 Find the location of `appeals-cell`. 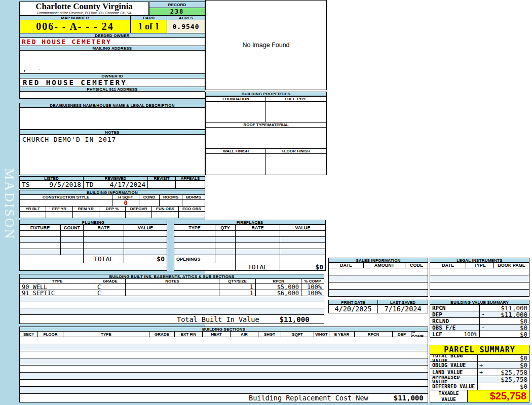

appeals-cell is located at coordinates (191, 184).